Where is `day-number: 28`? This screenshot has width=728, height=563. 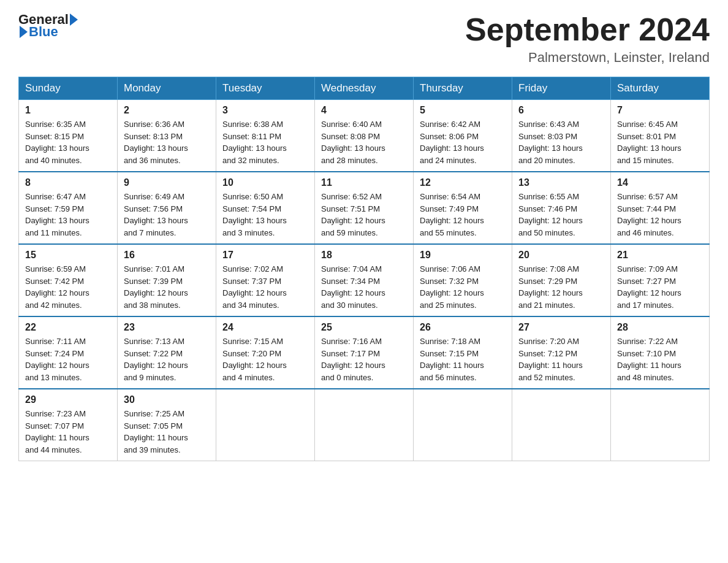
day-number: 28 is located at coordinates (660, 327).